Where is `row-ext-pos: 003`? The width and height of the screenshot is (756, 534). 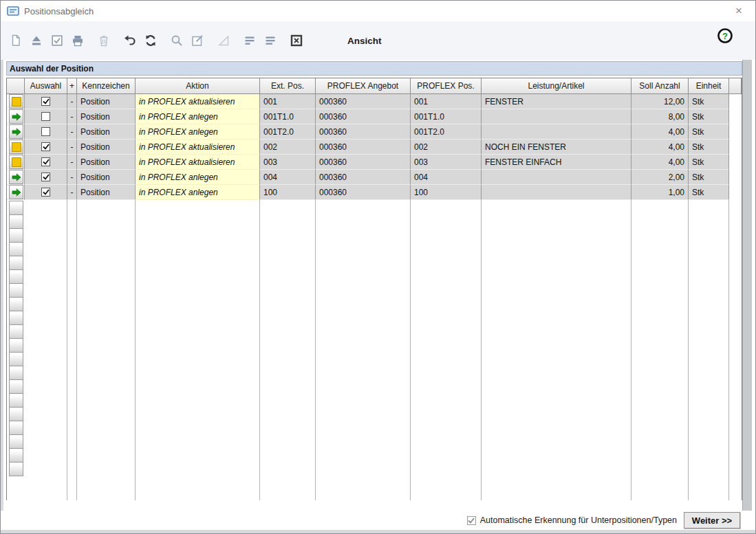
row-ext-pos: 003 is located at coordinates (288, 162).